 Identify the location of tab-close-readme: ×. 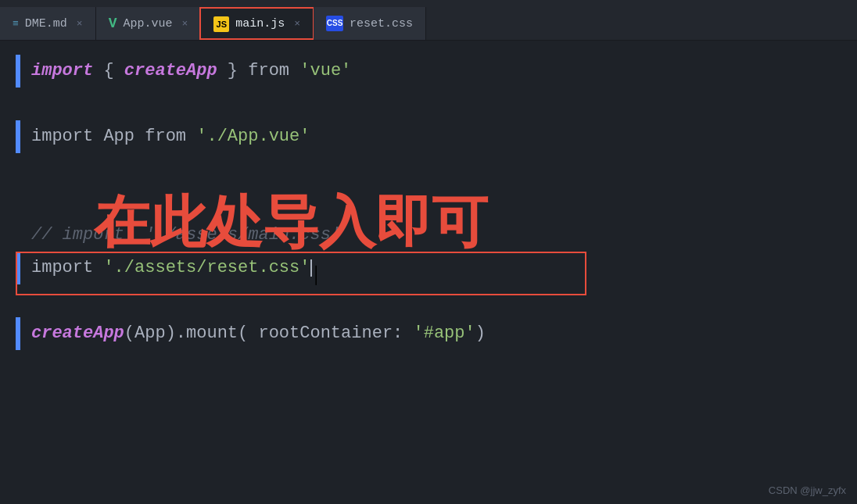
(80, 23).